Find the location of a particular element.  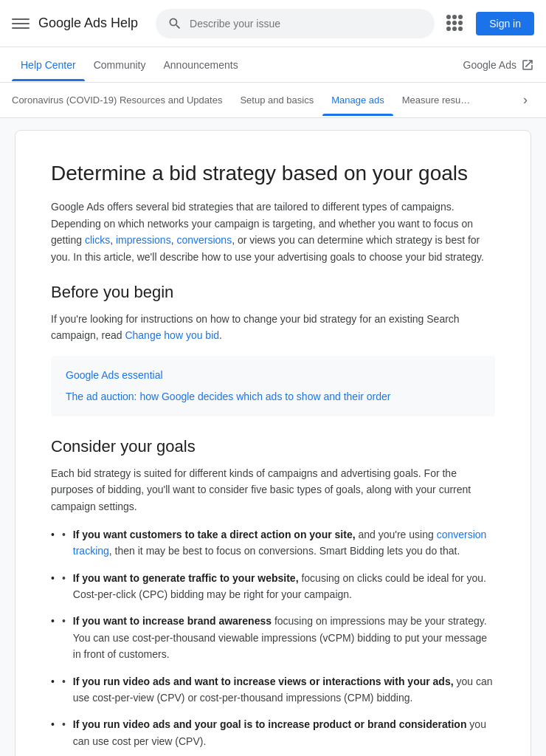

clicks-link: clicks is located at coordinates (97, 240).